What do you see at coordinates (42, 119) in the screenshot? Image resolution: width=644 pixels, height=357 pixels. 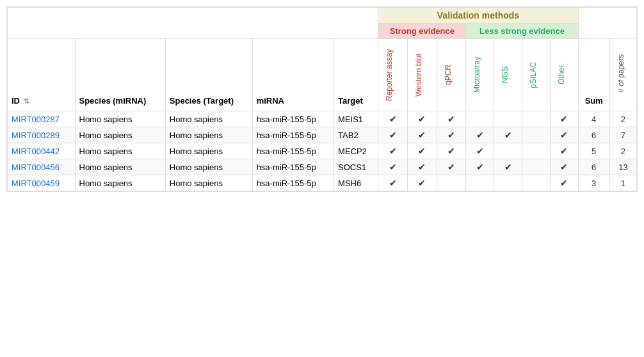 I see `id-cell: MIRT000287` at bounding box center [42, 119].